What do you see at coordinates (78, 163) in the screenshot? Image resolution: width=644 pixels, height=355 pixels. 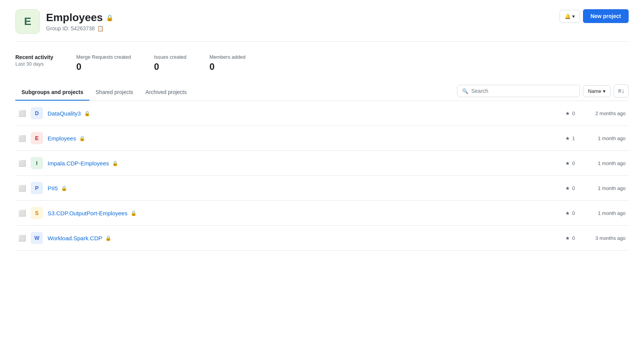 I see `project-name: Impala.CDP-Employees` at bounding box center [78, 163].